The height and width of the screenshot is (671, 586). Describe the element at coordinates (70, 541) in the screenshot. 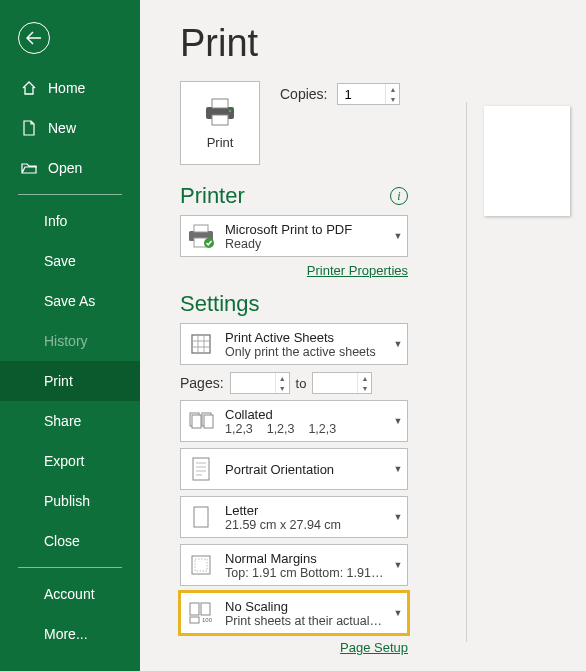

I see `nav-close: Close` at that location.